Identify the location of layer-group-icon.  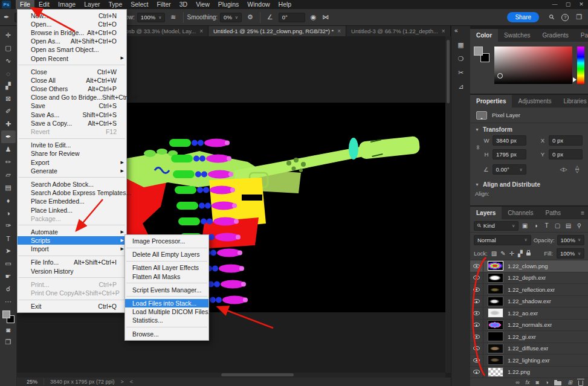
(558, 383).